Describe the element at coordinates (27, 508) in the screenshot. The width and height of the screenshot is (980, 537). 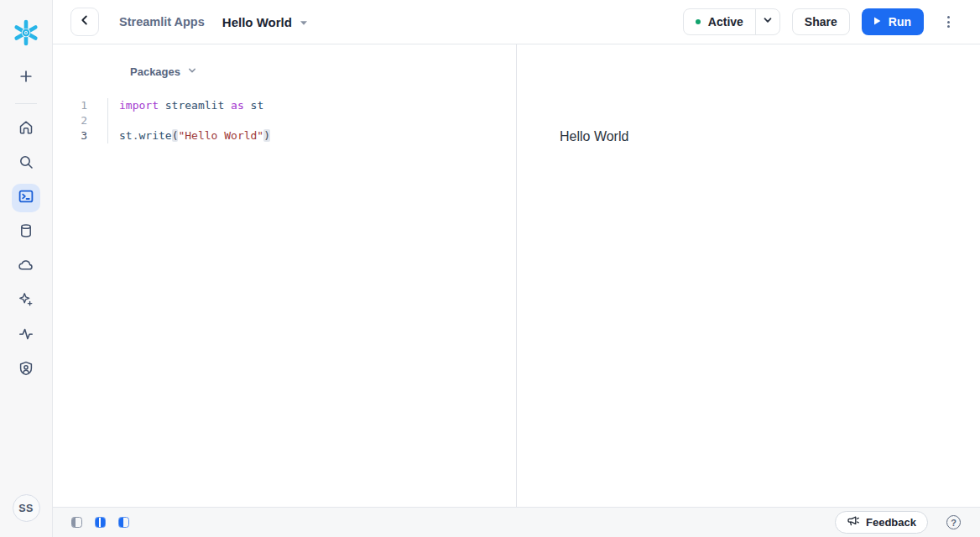
I see `user-avatar: SS` at that location.